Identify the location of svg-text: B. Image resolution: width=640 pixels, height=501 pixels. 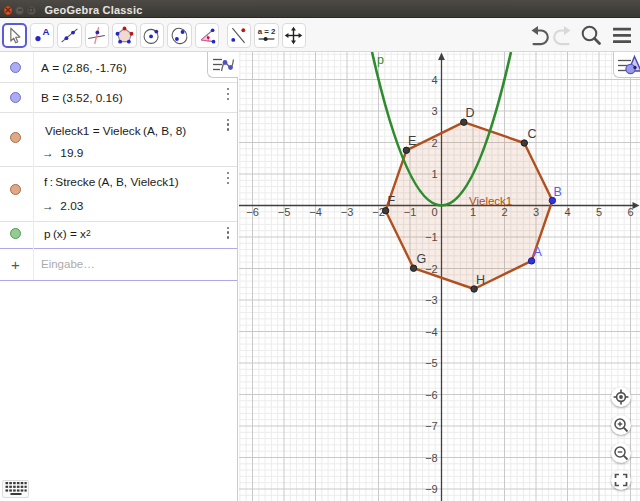
(558, 192).